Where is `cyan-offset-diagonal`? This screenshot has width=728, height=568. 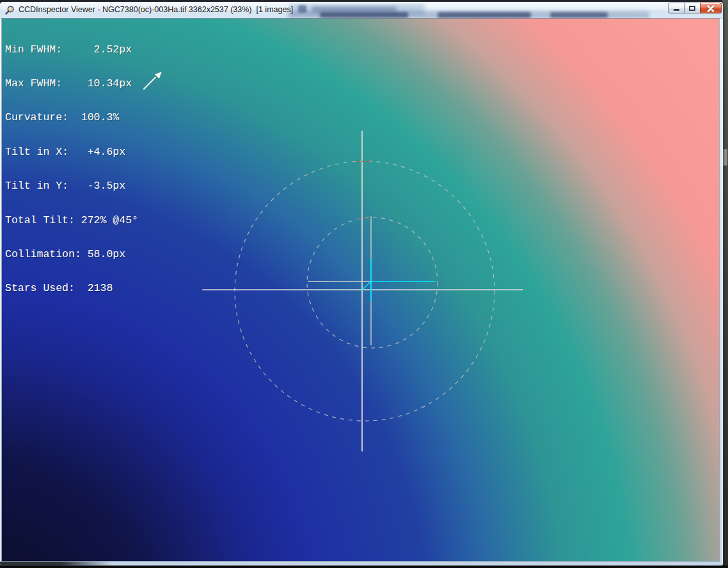
cyan-offset-diagonal is located at coordinates (367, 285).